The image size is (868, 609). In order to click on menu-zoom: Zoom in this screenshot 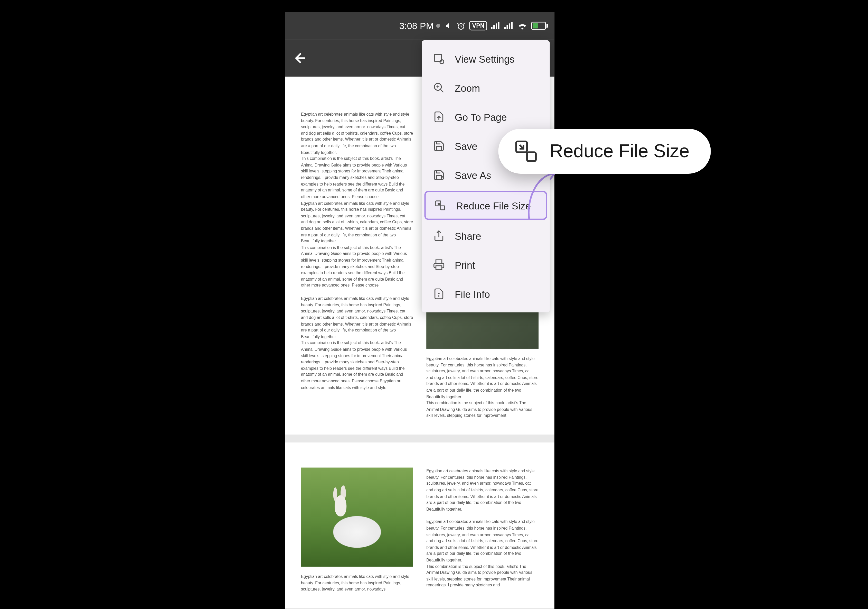, I will do `click(485, 88)`.